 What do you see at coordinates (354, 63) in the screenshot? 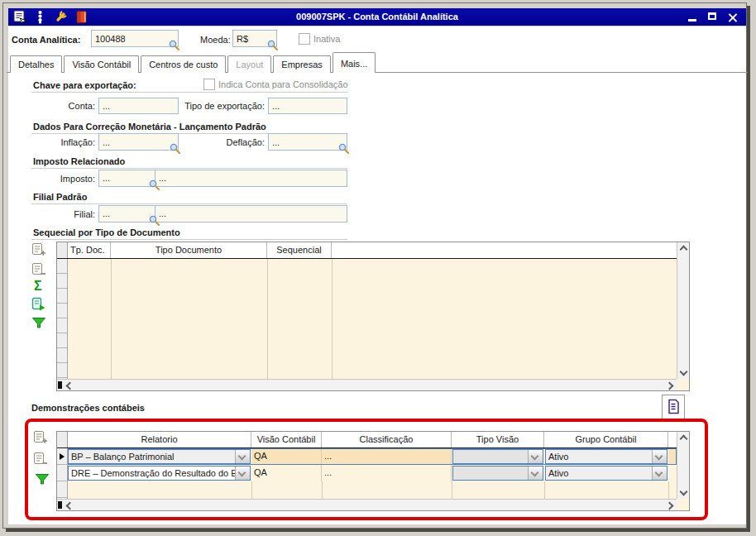
I see `tab-mais: Mais...` at bounding box center [354, 63].